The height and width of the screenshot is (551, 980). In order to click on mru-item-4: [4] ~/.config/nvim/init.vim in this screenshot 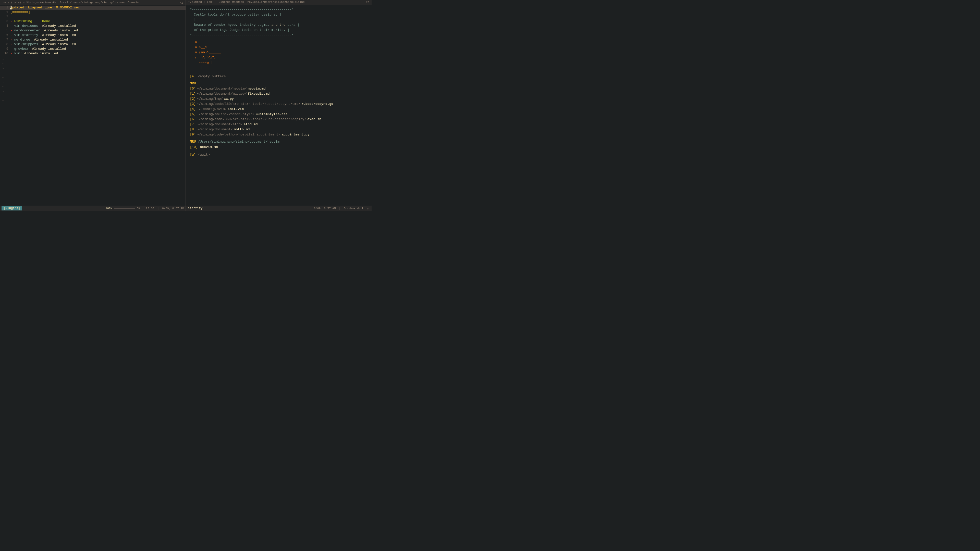, I will do `click(278, 109)`.